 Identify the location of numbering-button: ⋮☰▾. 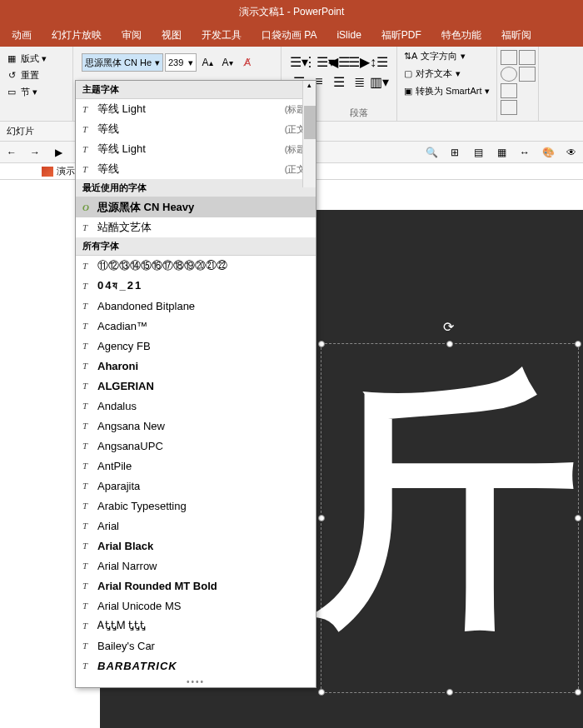
(319, 62).